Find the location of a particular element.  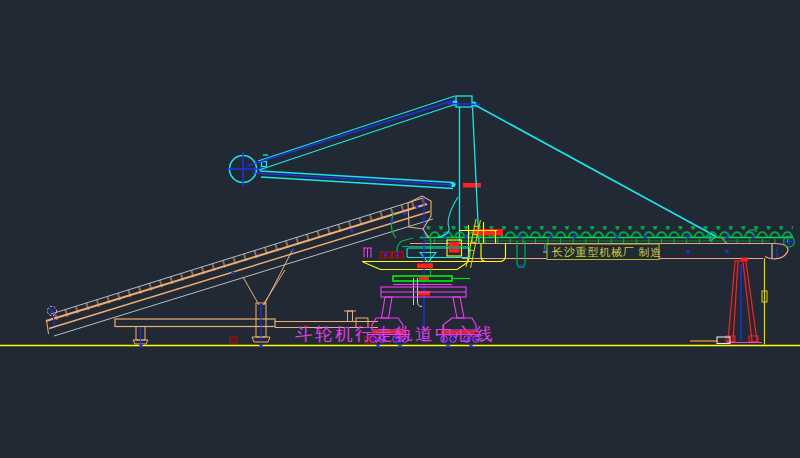

manufacturer-plate: 长沙重型机械厂 制造 is located at coordinates (602, 252).